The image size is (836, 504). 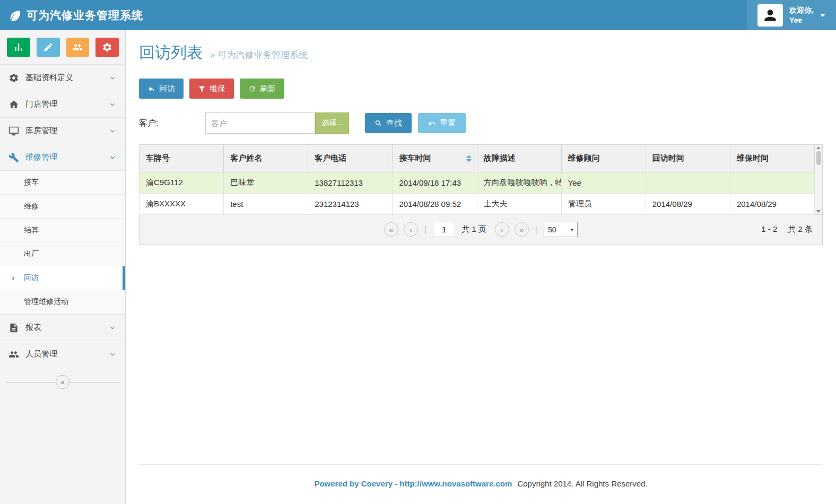 I want to click on sort-icon, so click(x=469, y=159).